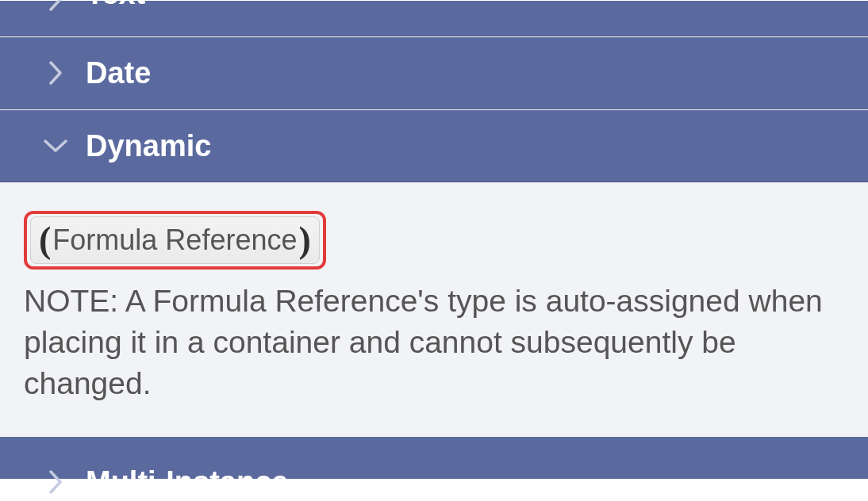  Describe the element at coordinates (434, 240) in the screenshot. I see `formula-reference-row: ( Formula Reference )` at that location.